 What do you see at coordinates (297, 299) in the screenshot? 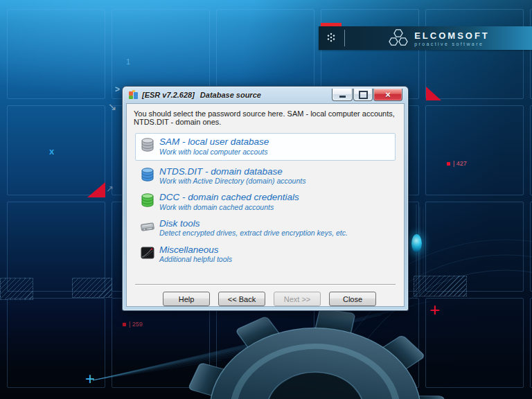
I see `next-button: Next >>` at bounding box center [297, 299].